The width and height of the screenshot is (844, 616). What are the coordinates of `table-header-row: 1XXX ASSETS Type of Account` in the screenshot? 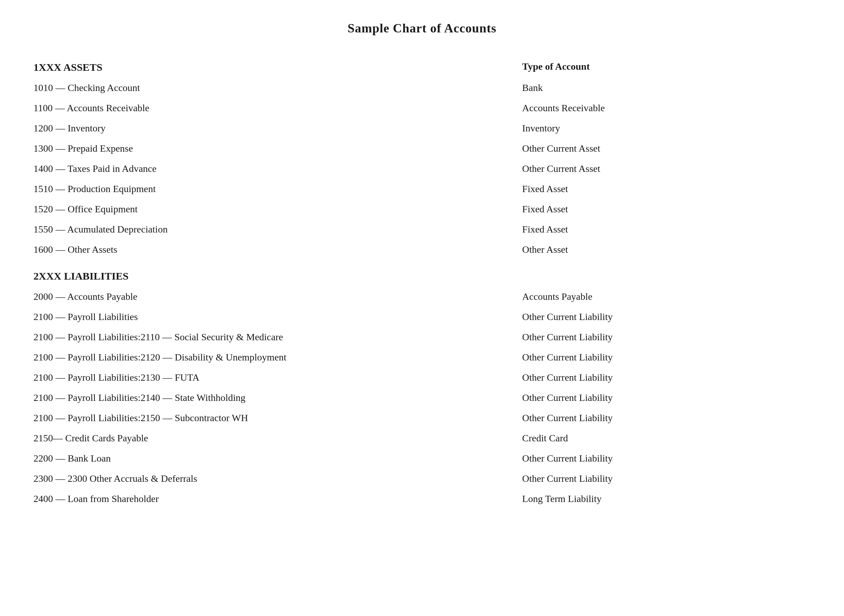 It's located at (422, 67).